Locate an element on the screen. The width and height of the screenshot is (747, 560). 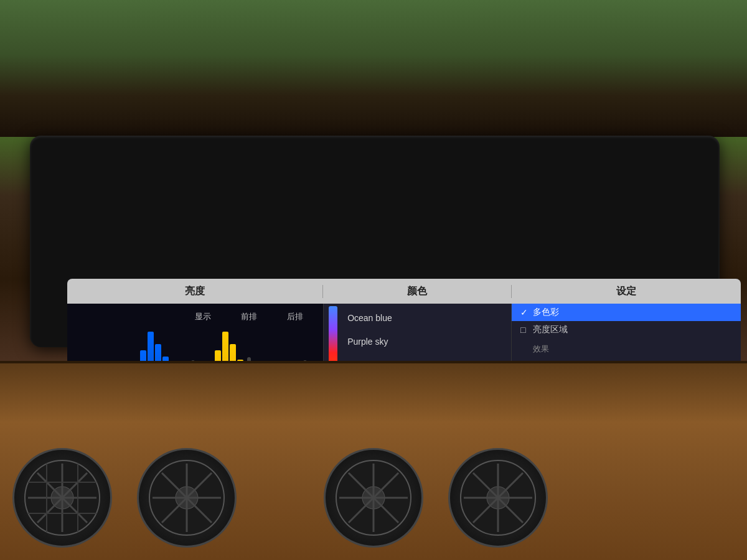
color-section-header: 颜色 is located at coordinates (417, 291).